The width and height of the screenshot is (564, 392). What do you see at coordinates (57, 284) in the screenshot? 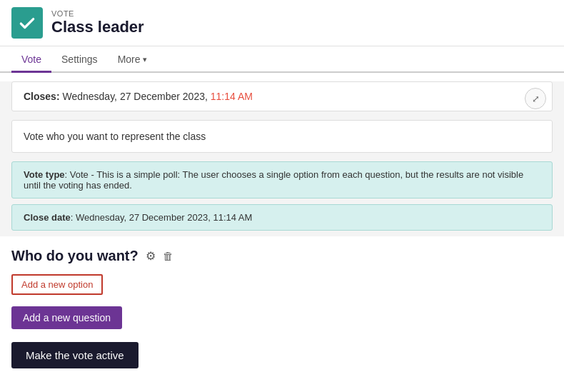
I see `add-option-button: Add a new option` at bounding box center [57, 284].